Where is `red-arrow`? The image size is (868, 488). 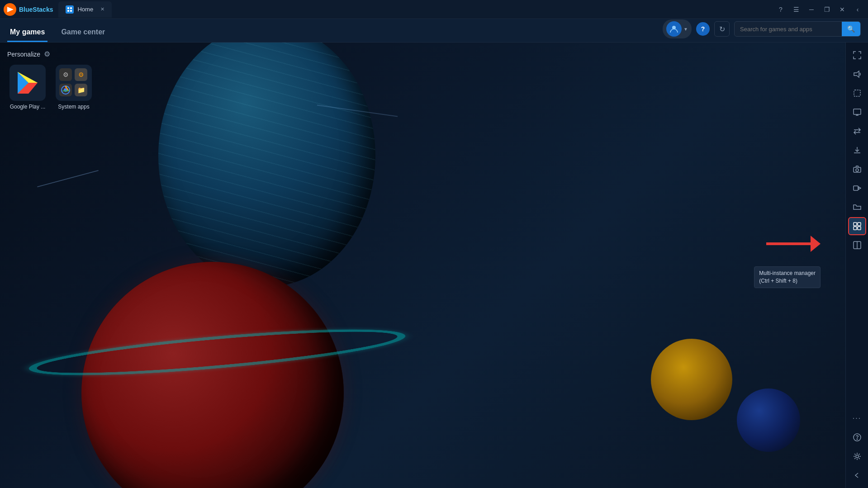
red-arrow is located at coordinates (793, 244).